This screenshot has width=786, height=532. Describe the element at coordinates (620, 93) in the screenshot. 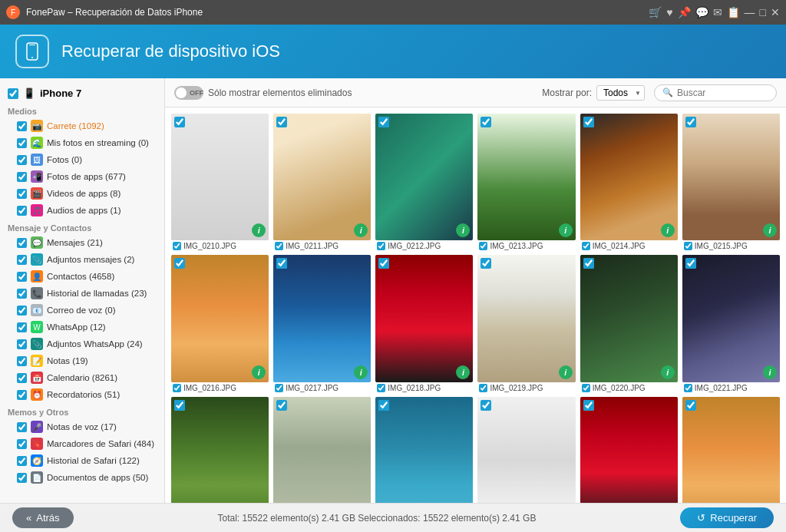

I see `select-wrapper: Todos` at that location.